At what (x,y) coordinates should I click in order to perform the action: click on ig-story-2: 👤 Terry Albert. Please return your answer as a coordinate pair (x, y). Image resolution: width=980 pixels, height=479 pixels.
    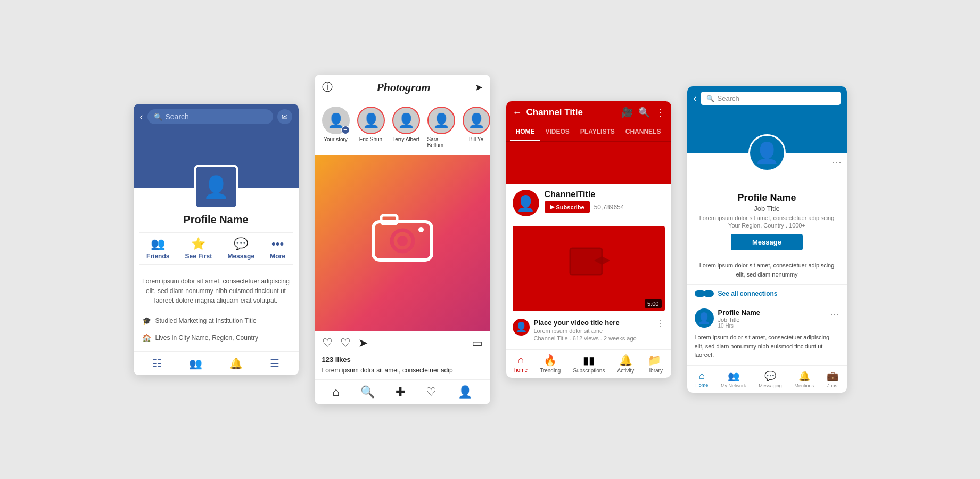
    Looking at the image, I should click on (406, 127).